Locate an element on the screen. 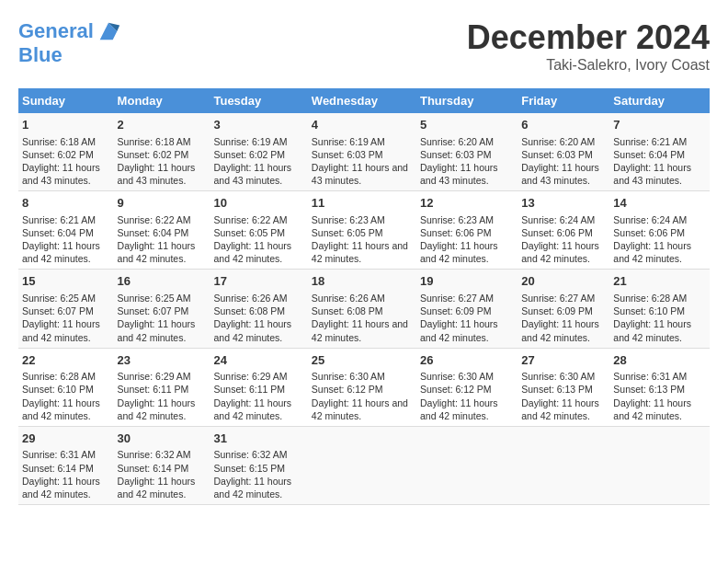 The width and height of the screenshot is (728, 563). sunrise-text: Sunrise: 6:31 AM is located at coordinates (59, 454).